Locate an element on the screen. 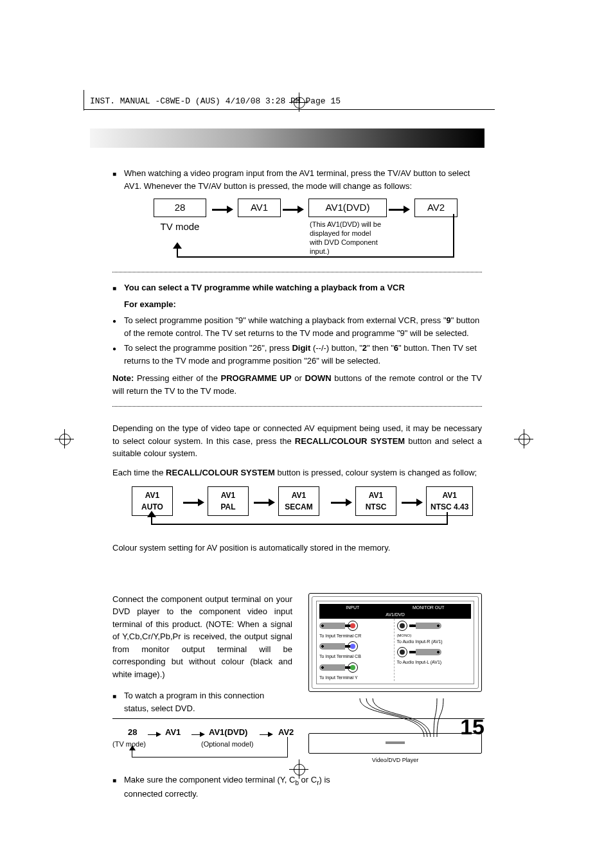  diagram-player-label: Video/DVD Player is located at coordinates (395, 761).